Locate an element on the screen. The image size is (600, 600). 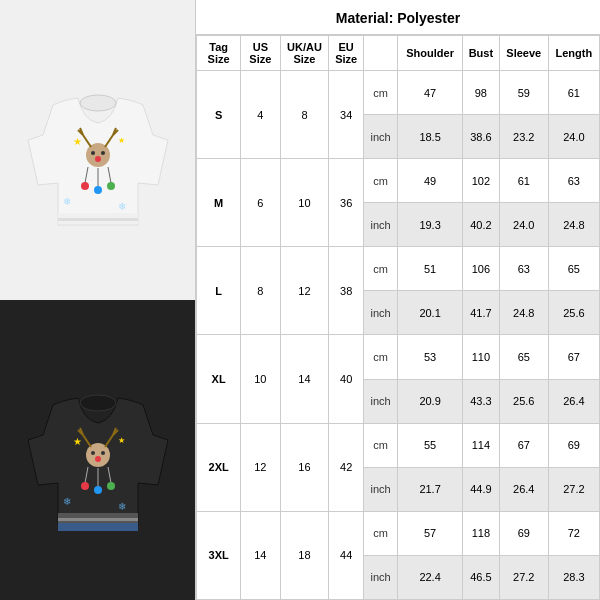
ukau-size-cell: 8 is located at coordinates (304, 115).